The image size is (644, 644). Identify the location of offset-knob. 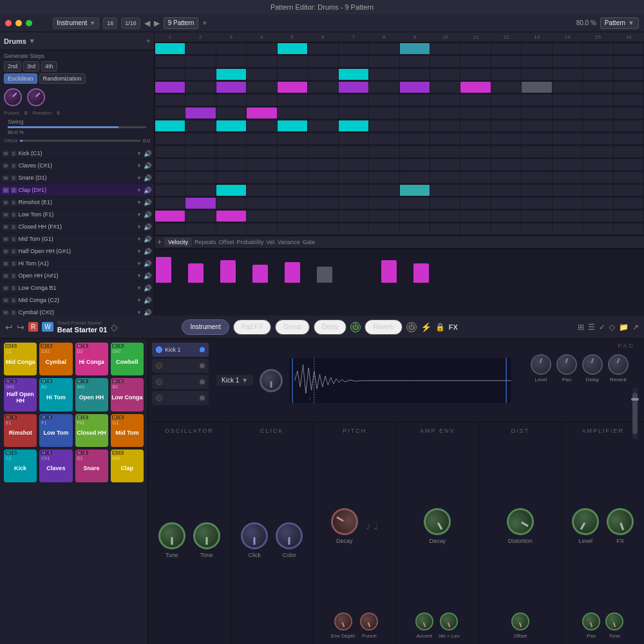
(520, 621).